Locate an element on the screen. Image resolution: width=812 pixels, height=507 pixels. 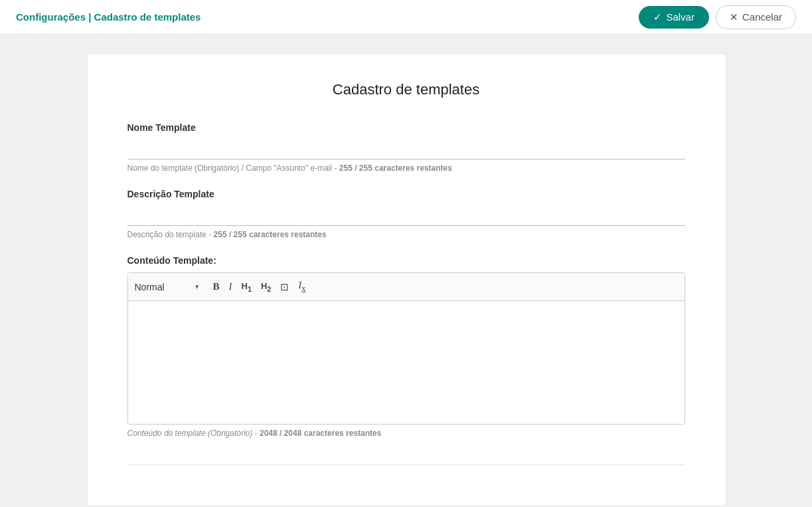
save-button: ✓ Salvar is located at coordinates (674, 17).